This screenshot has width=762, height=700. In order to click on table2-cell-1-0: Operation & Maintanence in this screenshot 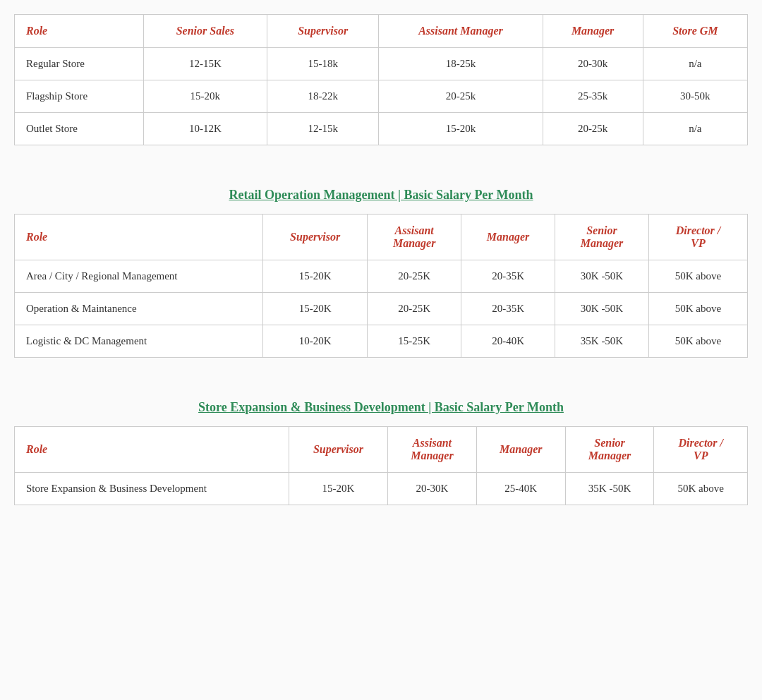, I will do `click(139, 309)`.